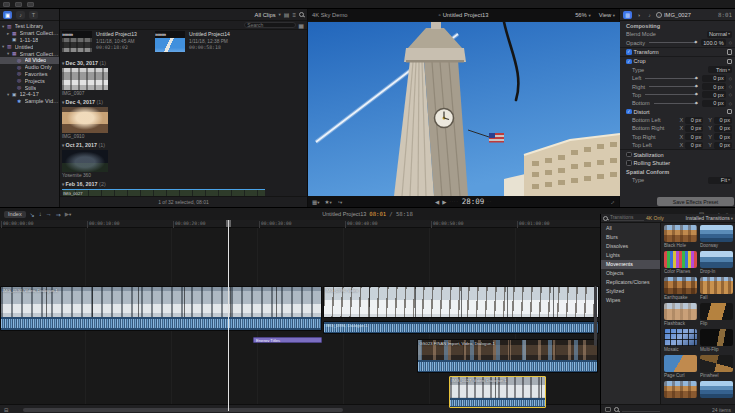 The width and height of the screenshot is (735, 413). I want to click on media-sidebar-tab-icon: ▣, so click(8, 15).